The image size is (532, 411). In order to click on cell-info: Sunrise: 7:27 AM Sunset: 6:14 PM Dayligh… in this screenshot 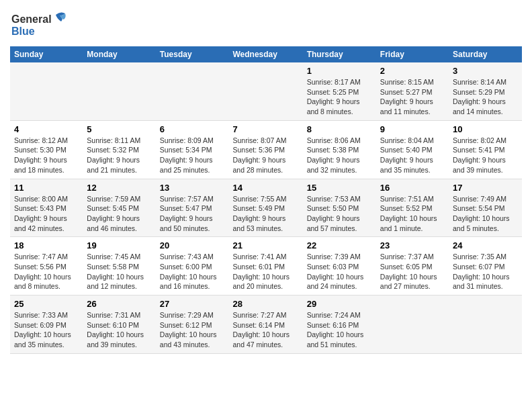, I will do `click(261, 330)`.